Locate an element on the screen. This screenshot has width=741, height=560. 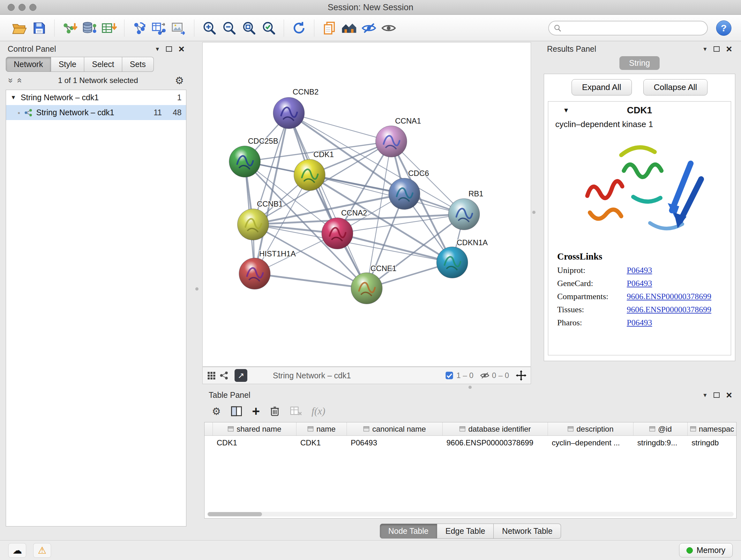
column-header-namespace: namespac is located at coordinates (712, 429).